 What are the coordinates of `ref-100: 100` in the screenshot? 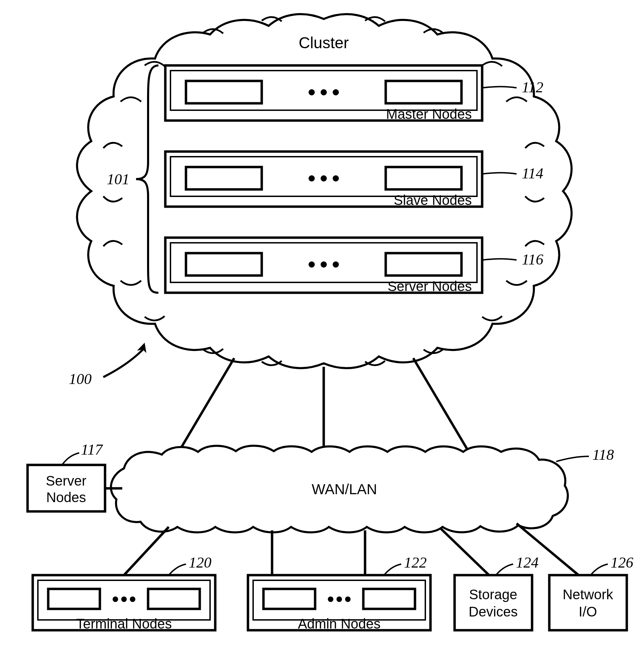 It's located at (80, 379).